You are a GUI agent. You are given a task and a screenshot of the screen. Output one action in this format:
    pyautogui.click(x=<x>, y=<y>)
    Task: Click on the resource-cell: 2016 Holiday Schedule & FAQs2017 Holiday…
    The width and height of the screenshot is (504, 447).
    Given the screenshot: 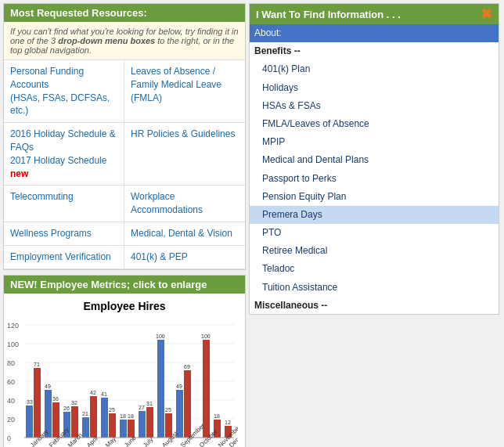 What is the action you would take?
    pyautogui.click(x=64, y=154)
    